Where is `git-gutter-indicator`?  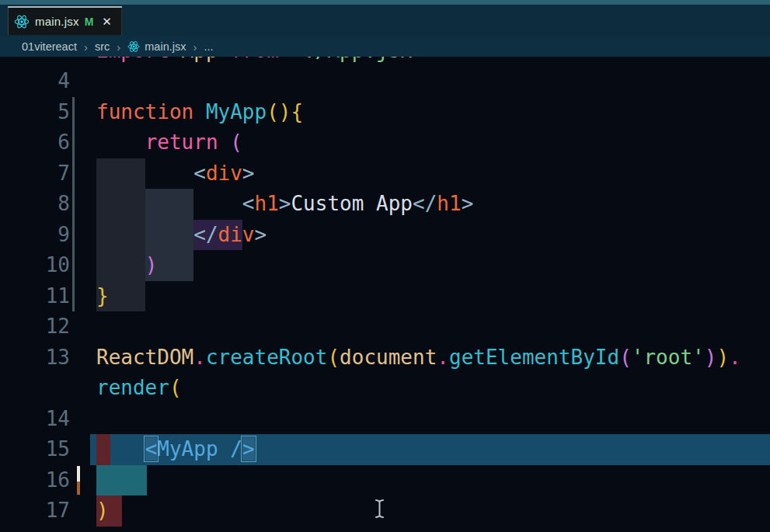 git-gutter-indicator is located at coordinates (73, 205).